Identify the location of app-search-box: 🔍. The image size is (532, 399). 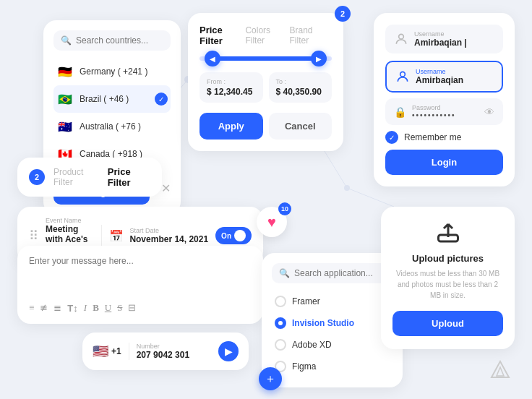
(332, 273).